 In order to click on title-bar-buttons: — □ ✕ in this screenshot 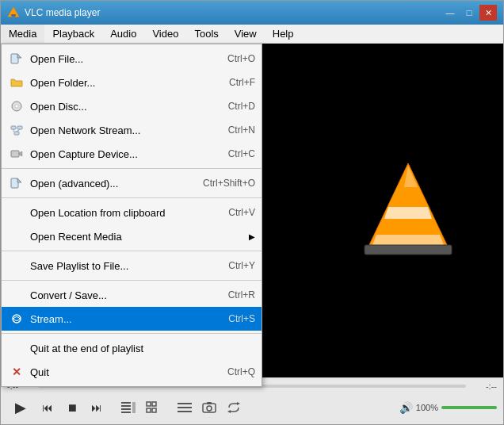, I will do `click(469, 13)`.